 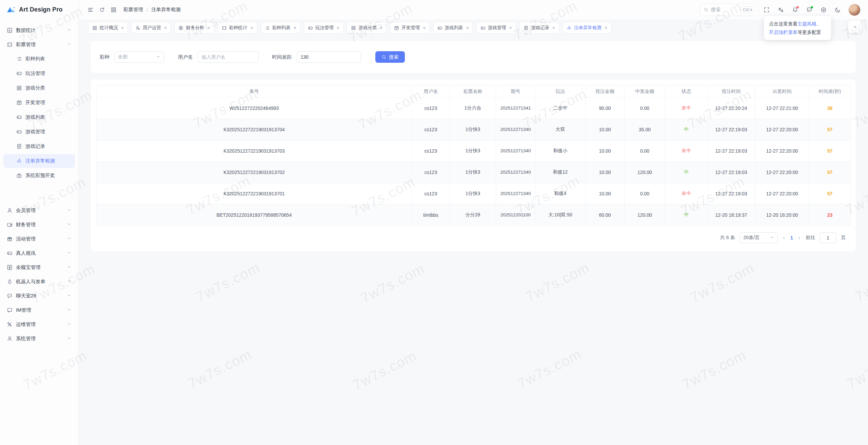 I want to click on sidebar-item-activity-mgmt: 活动管理, so click(x=39, y=239).